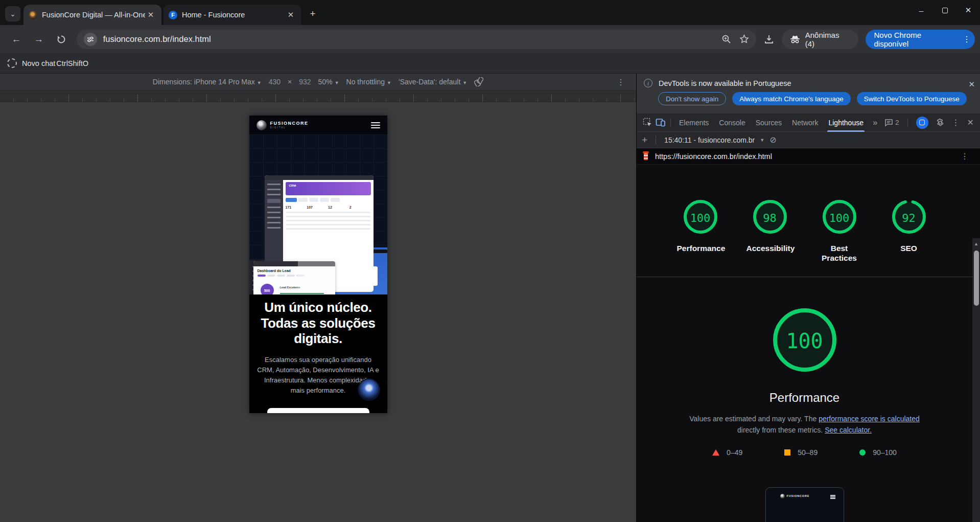 The image size is (980, 522). Describe the element at coordinates (804, 452) in the screenshot. I see `score-legend: 0–49 50–89 90–100` at that location.